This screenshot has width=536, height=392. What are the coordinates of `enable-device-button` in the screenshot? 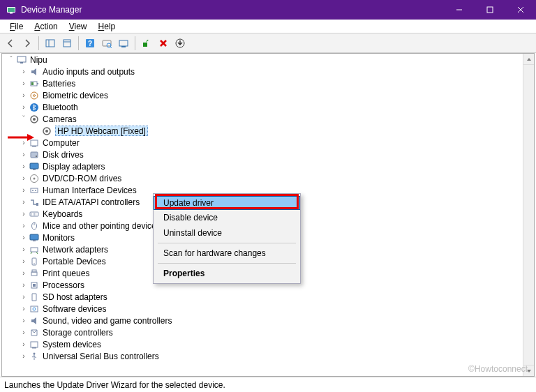 It's located at (147, 43).